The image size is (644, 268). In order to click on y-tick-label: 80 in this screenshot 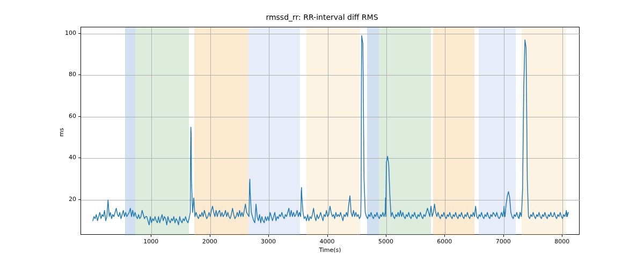, I will do `click(68, 75)`.